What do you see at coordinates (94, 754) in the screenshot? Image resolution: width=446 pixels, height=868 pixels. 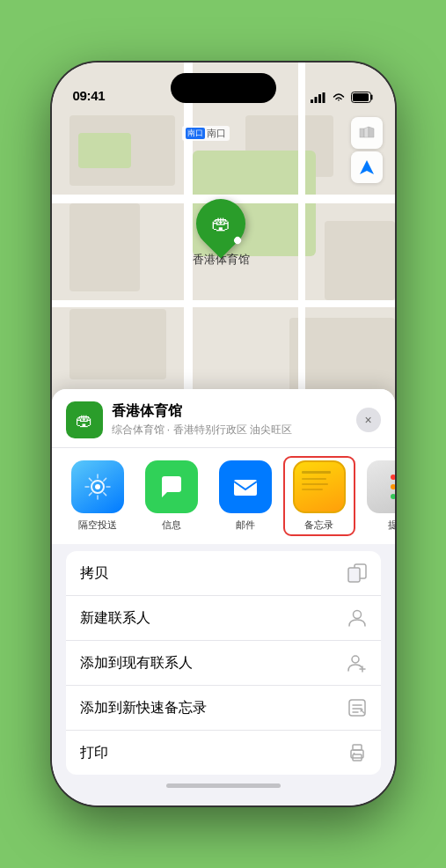 I see `print-label: 打印` at bounding box center [94, 754].